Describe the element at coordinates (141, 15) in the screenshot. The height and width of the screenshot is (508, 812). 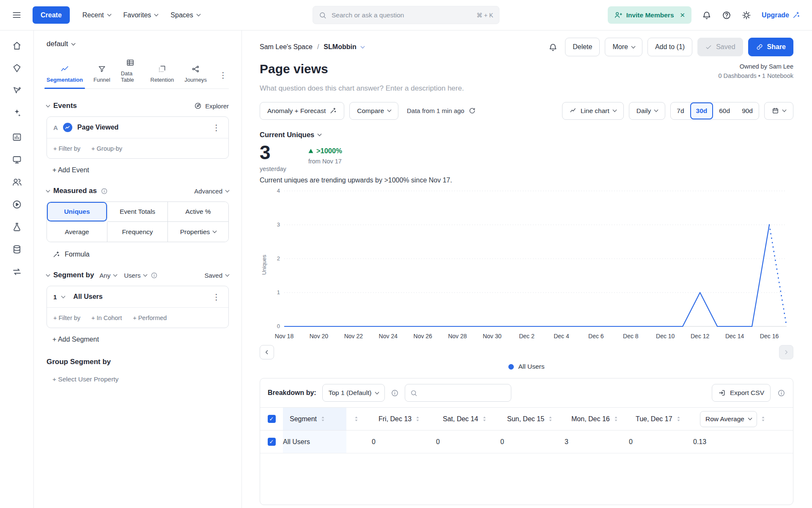
I see `menu-favorites: Favorites` at that location.